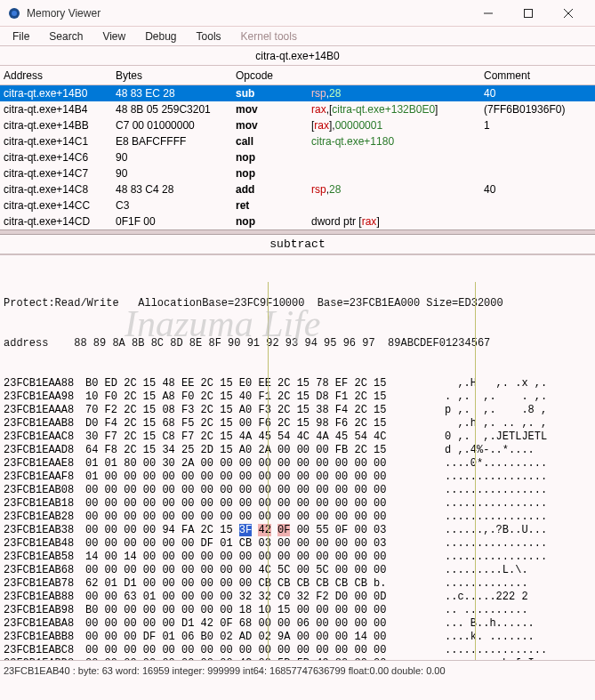  Describe the element at coordinates (297, 384) in the screenshot. I see `hex-row: 23FCB1EAA88B0 ED 2C 15 48 EE 2C 15 E0 EE…` at that location.